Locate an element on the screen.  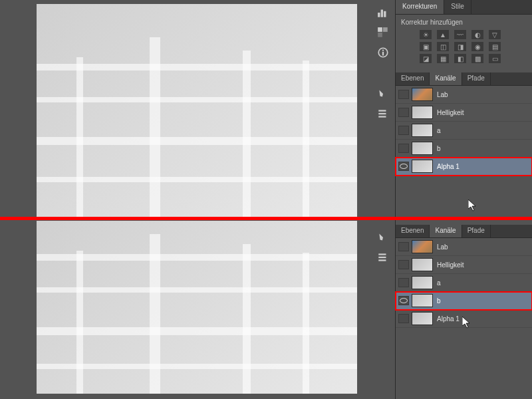
hue-icon: ▣ is located at coordinates (426, 47).